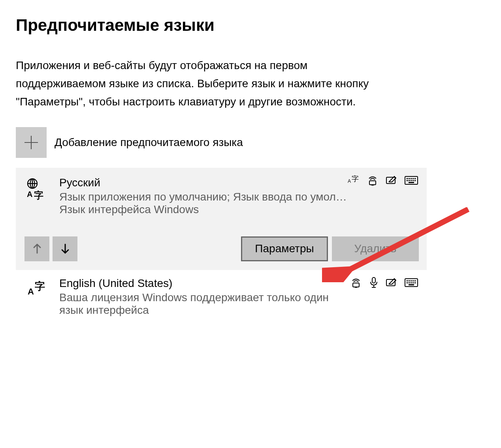  What do you see at coordinates (65, 249) in the screenshot?
I see `move-down-button` at bounding box center [65, 249].